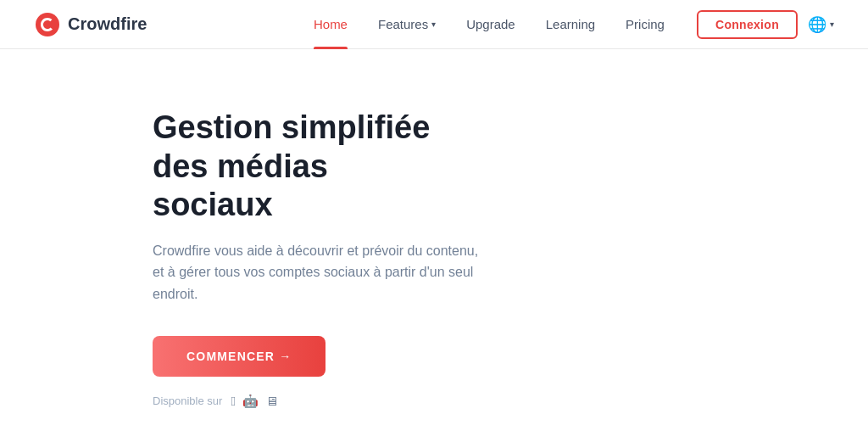 The height and width of the screenshot is (442, 868). I want to click on chevron-down-icon: ▾, so click(434, 24).